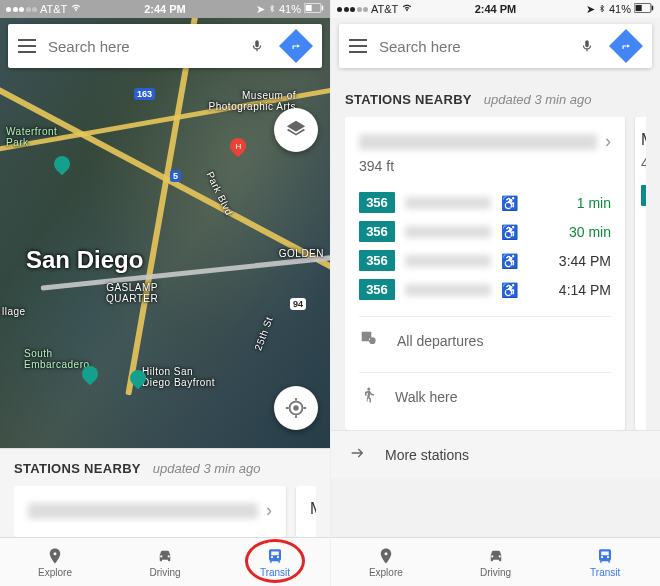 This screenshot has width=660, height=586. What do you see at coordinates (302, 254) in the screenshot?
I see `neighborhood-golden-label: GOLDEN` at bounding box center [302, 254].